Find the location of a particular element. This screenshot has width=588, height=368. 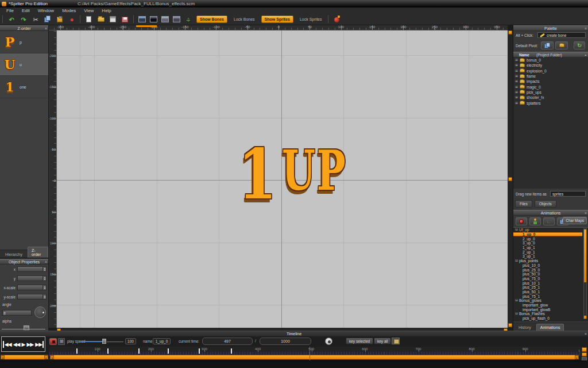

key-selected-button: key selected is located at coordinates (359, 341).